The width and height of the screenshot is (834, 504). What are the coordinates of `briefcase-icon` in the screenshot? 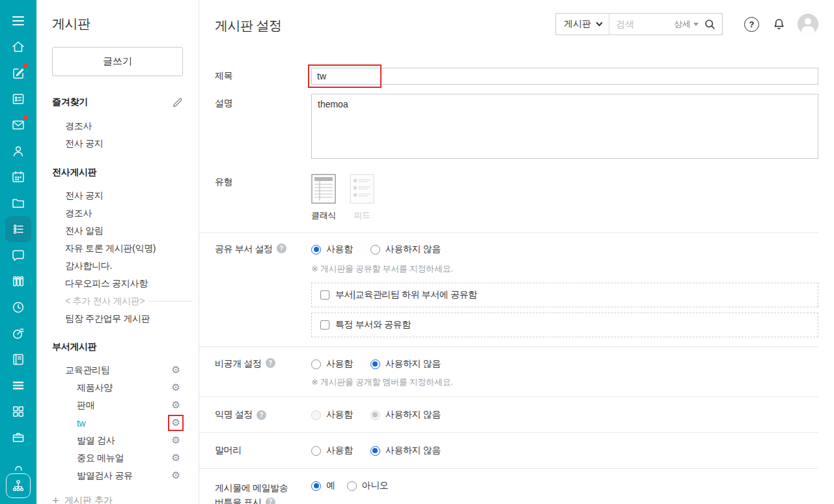 It's located at (18, 438).